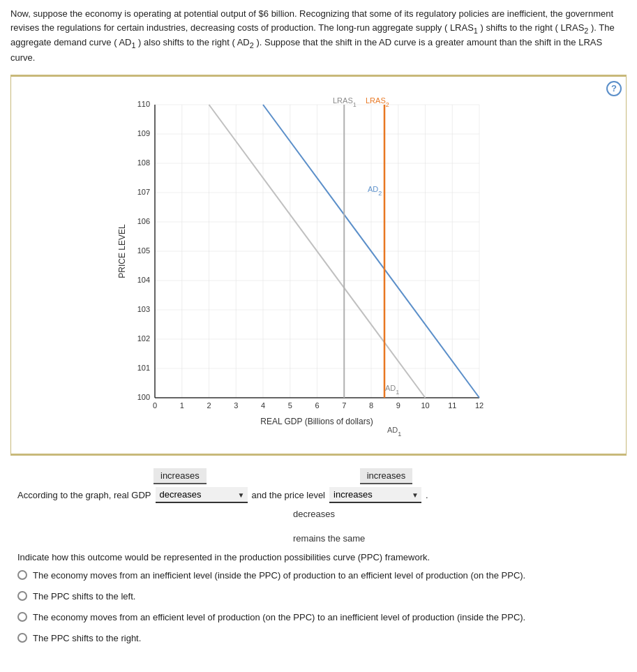 Image resolution: width=637 pixels, height=672 pixels. What do you see at coordinates (262, 405) in the screenshot?
I see `svg-text: 4` at bounding box center [262, 405].